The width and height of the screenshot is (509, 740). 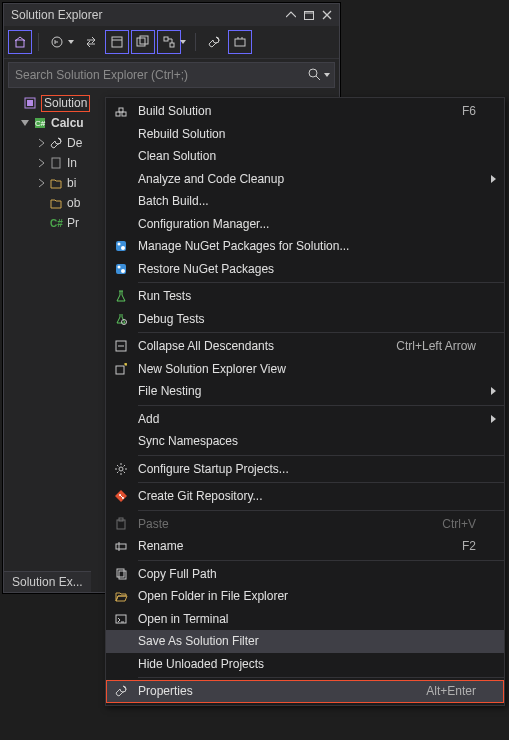 What do you see at coordinates (160, 75) in the screenshot?
I see `search-input` at bounding box center [160, 75].